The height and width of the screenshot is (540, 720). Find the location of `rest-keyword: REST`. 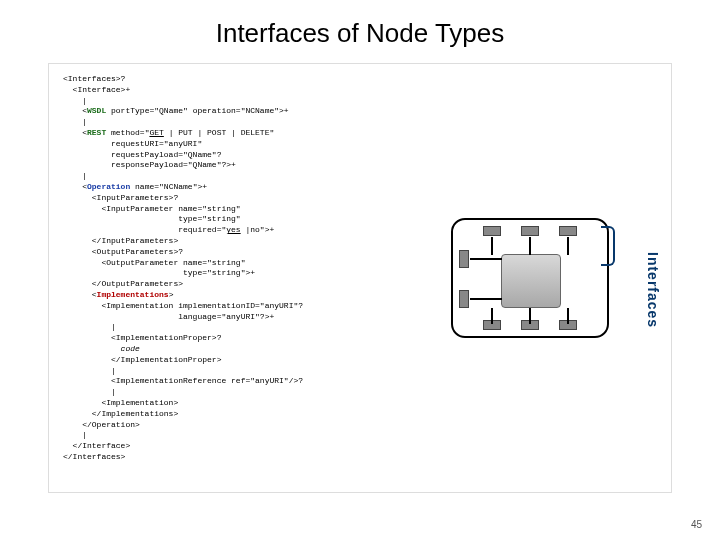

rest-keyword: REST is located at coordinates (96, 132).